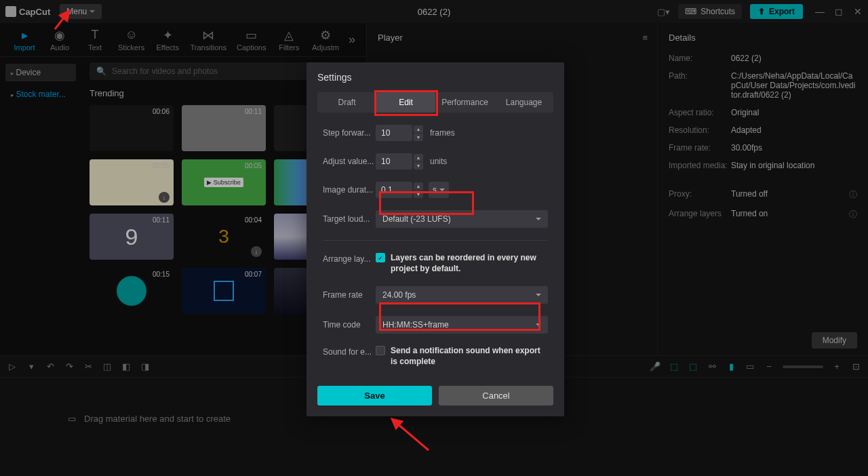 This screenshot has width=868, height=476. Describe the element at coordinates (674, 367) in the screenshot. I see `magnet-icon: ⬚` at that location.